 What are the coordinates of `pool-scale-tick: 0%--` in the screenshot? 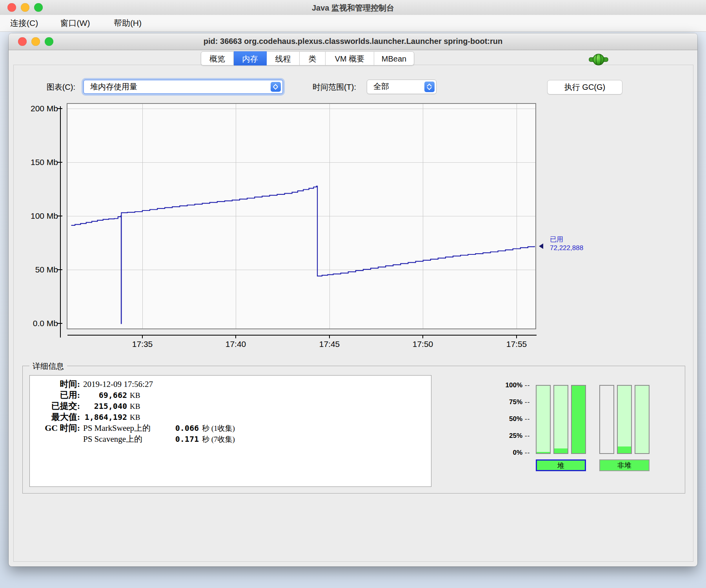 It's located at (513, 453).